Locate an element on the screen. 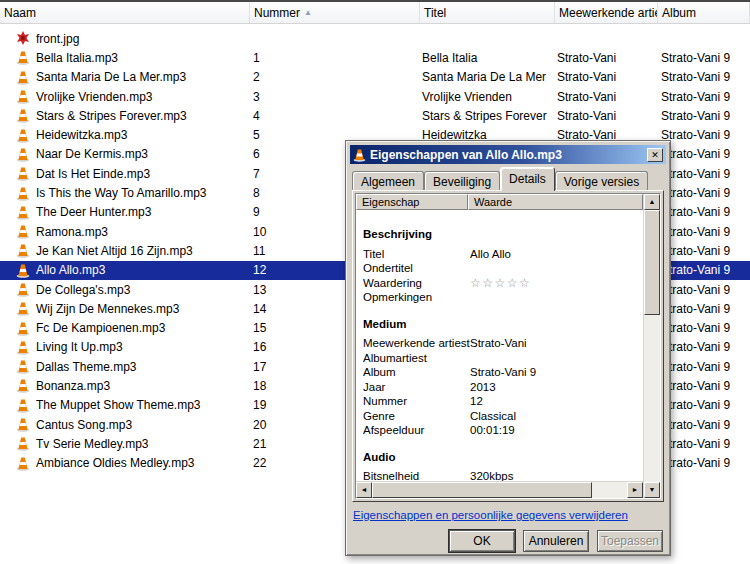 This screenshot has height=564, width=750. horizontal-scrollbar: ◄ ► is located at coordinates (500, 490).